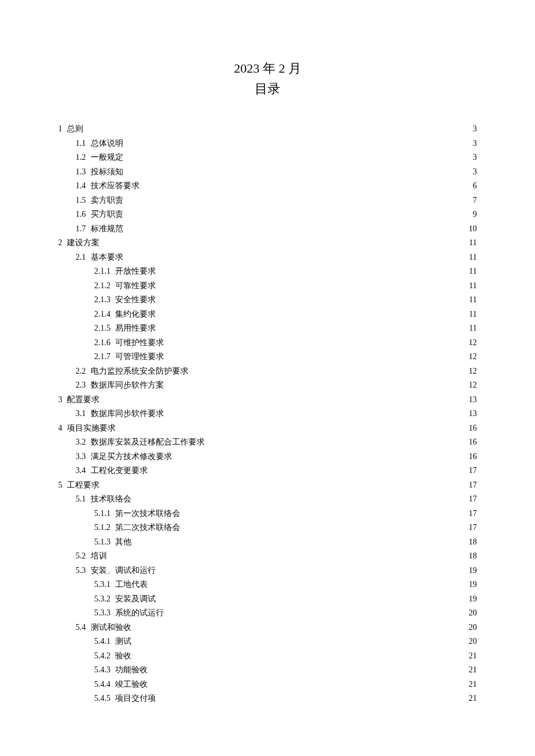 Image resolution: width=535 pixels, height=756 pixels. Describe the element at coordinates (102, 300) in the screenshot. I see `toc-entry-number: 2.1.3` at that location.